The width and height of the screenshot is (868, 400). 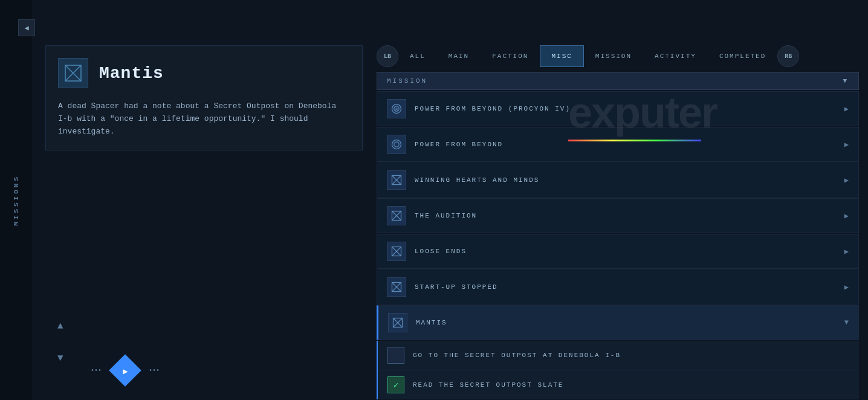 What do you see at coordinates (27, 28) in the screenshot?
I see `nav-left-arrow: ◀` at bounding box center [27, 28].